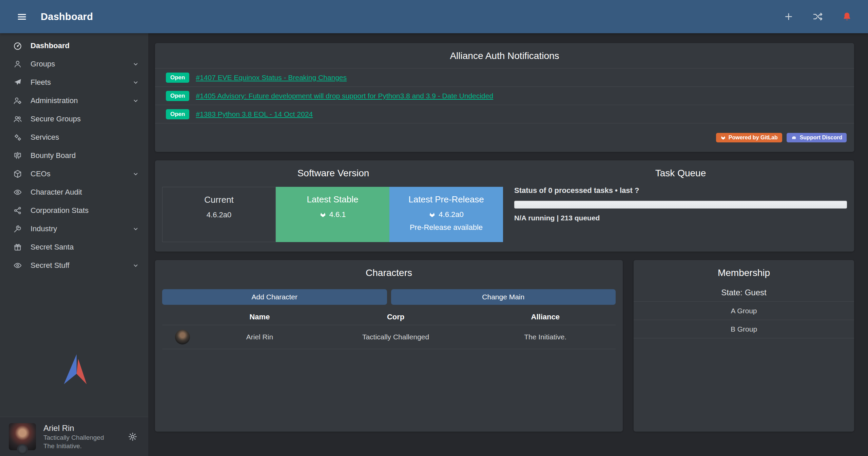 This screenshot has width=868, height=456. I want to click on sidebar-item-secret-santa: Secret Santa, so click(74, 247).